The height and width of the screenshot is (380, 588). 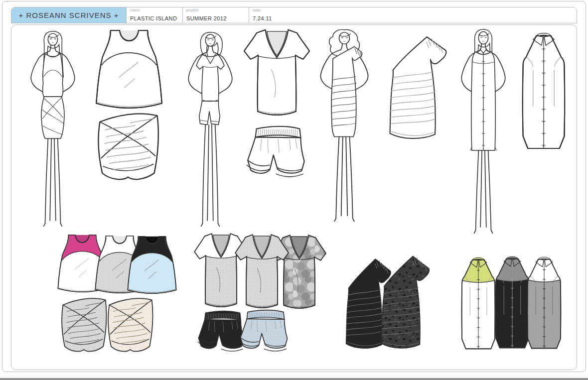 What do you see at coordinates (131, 325) in the screenshot?
I see `colorway-wrap-skirt-cream` at bounding box center [131, 325].